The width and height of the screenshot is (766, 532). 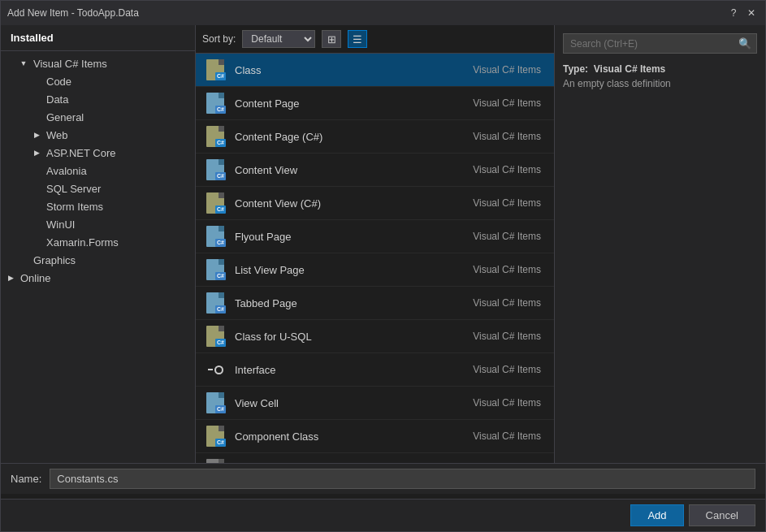 What do you see at coordinates (375, 437) in the screenshot?
I see `list-item: C# Component Class Visual C# Items` at bounding box center [375, 437].